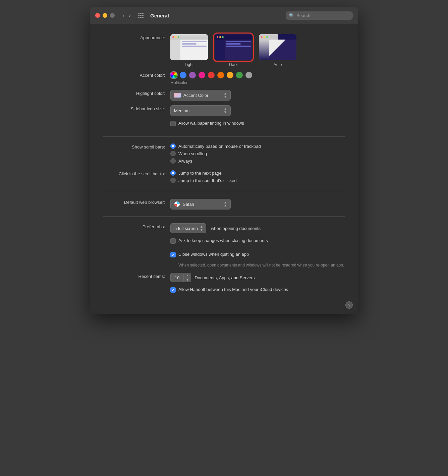 This screenshot has width=448, height=476. What do you see at coordinates (224, 204) in the screenshot?
I see `default-browser-row: Default web browser: Safari ▲ ▼` at bounding box center [224, 204].